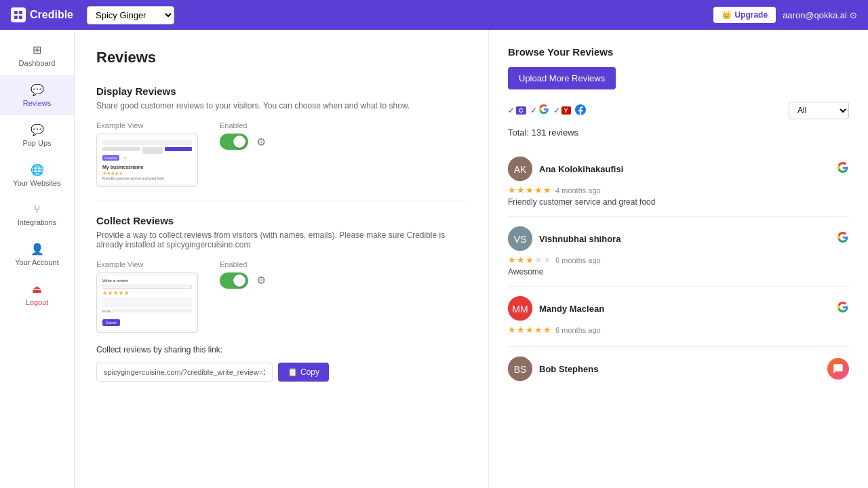  I want to click on credible-badge: C, so click(521, 110).